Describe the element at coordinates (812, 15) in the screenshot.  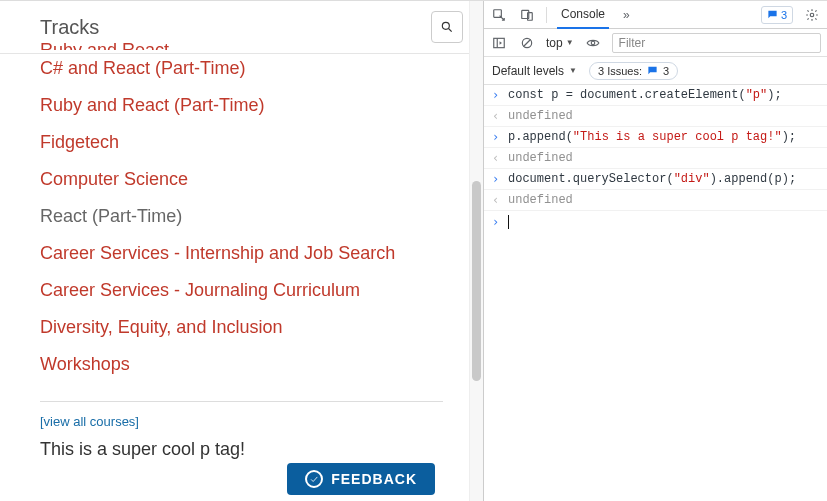
I see `gear-icon` at that location.